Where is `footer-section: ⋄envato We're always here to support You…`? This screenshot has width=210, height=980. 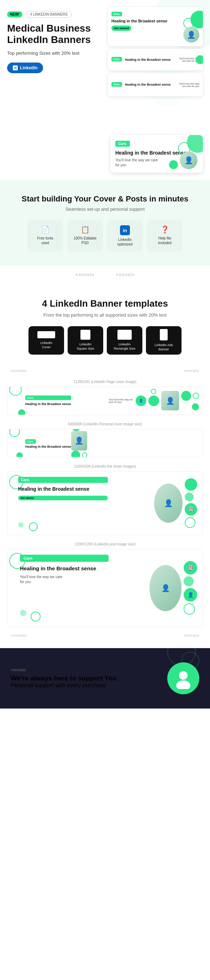
footer-section: ⋄envato We're always here to support You… is located at coordinates (105, 678).